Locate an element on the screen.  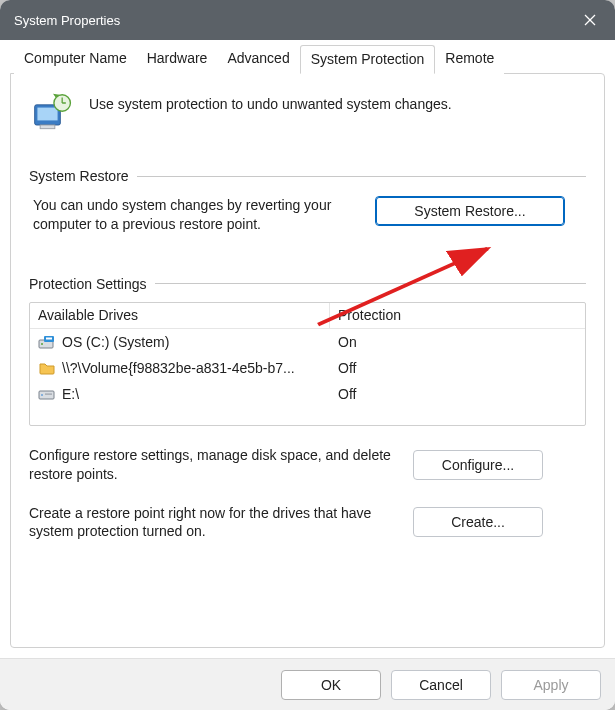
create-button: Create... is located at coordinates (478, 522).